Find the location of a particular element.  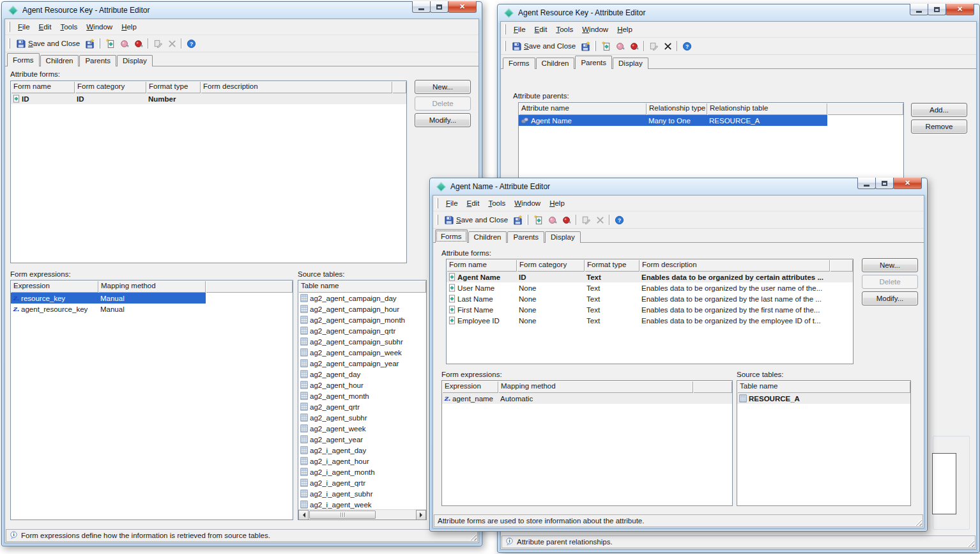

table-row: ag2_i_agent_month is located at coordinates (362, 472).